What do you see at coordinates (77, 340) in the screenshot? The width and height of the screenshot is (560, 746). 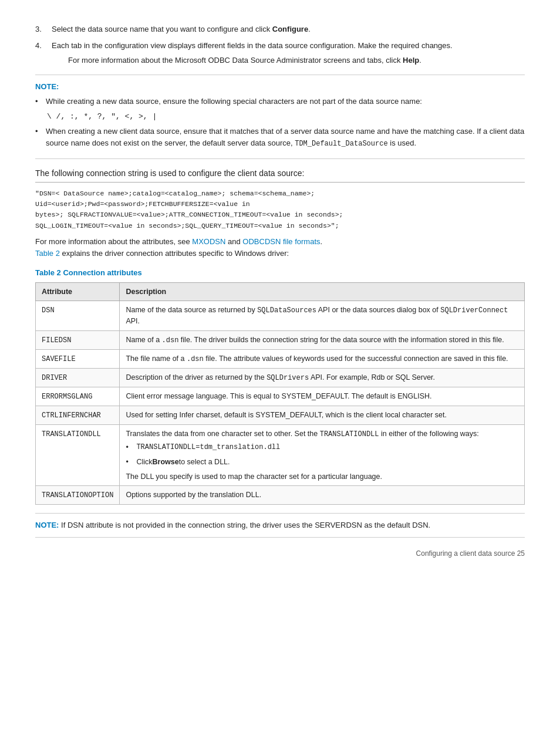 I see `attr-filedsn: FILEDSN` at bounding box center [77, 340].